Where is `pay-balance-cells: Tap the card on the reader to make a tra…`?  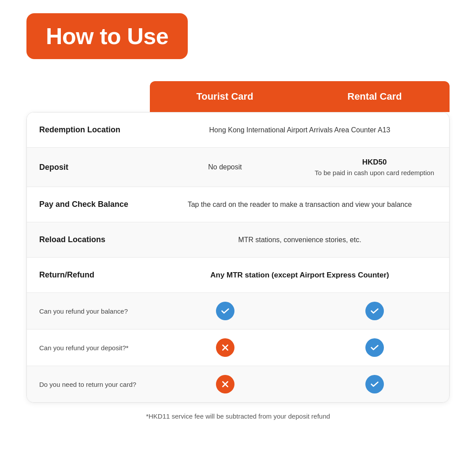
pay-balance-cells: Tap the card on the reader to make a tra… is located at coordinates (300, 205).